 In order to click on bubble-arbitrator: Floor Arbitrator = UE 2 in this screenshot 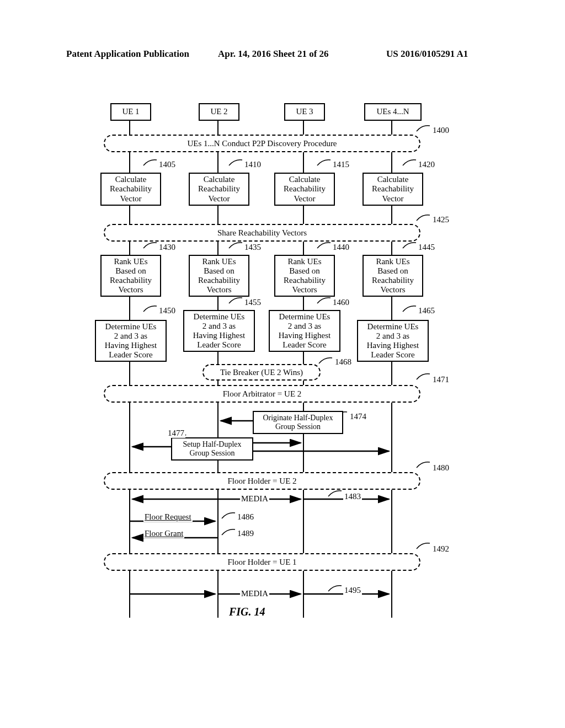, I will do `click(262, 394)`.